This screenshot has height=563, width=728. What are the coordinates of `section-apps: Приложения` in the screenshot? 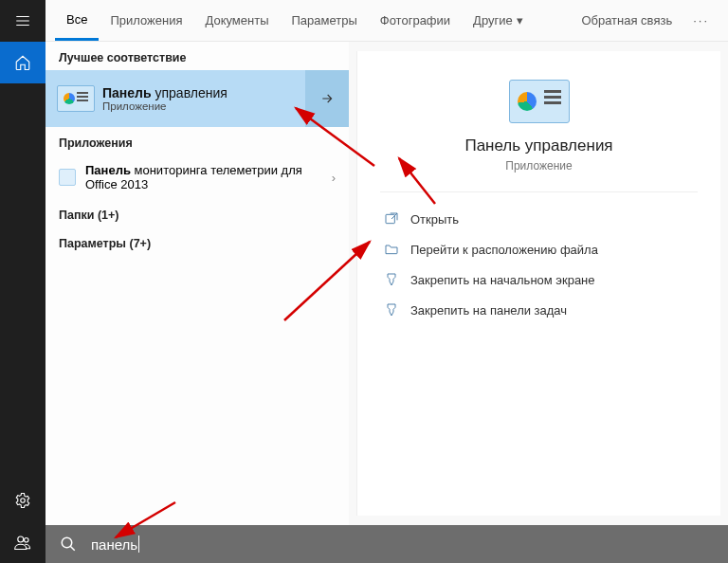 It's located at (197, 141).